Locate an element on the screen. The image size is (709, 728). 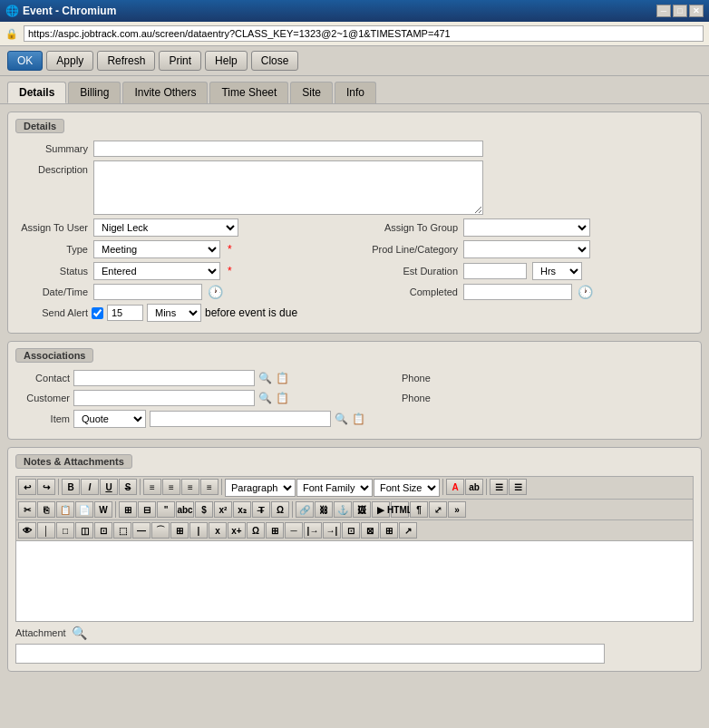
tab-details: Details is located at coordinates (36, 92).